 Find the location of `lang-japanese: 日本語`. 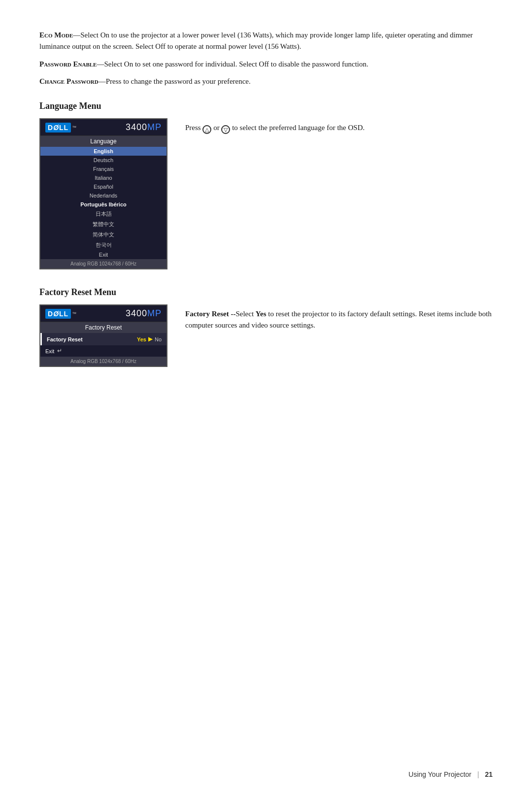

lang-japanese: 日本語 is located at coordinates (103, 214).